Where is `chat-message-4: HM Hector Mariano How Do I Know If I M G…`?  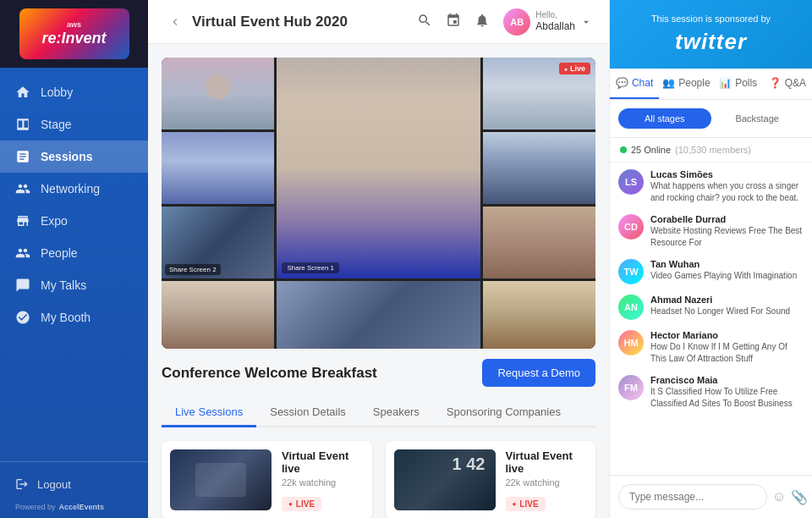 chat-message-4: HM Hector Mariano How Do I Know If I M G… is located at coordinates (710, 347).